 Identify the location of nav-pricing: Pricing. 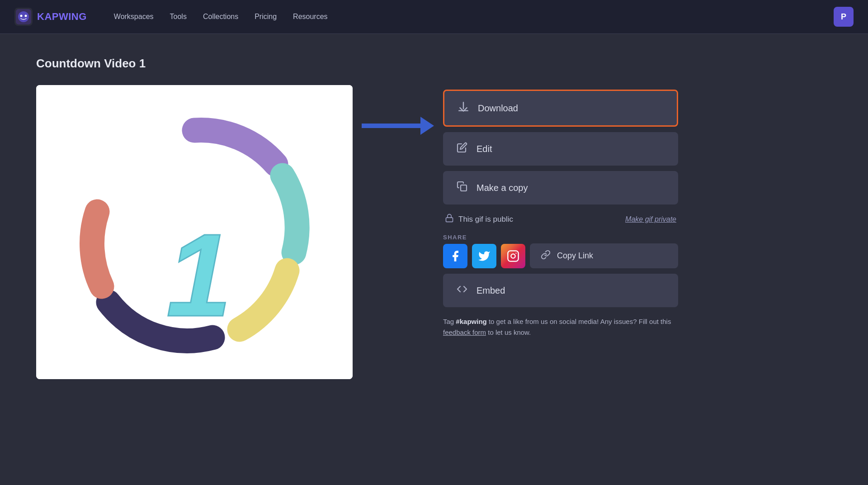
(266, 17).